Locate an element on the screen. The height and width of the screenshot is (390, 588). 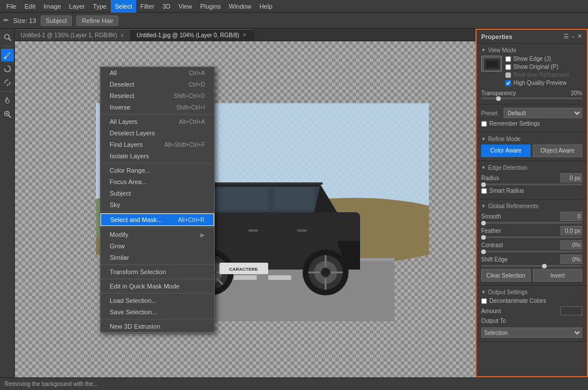
real-time-checkbox is located at coordinates (508, 75).